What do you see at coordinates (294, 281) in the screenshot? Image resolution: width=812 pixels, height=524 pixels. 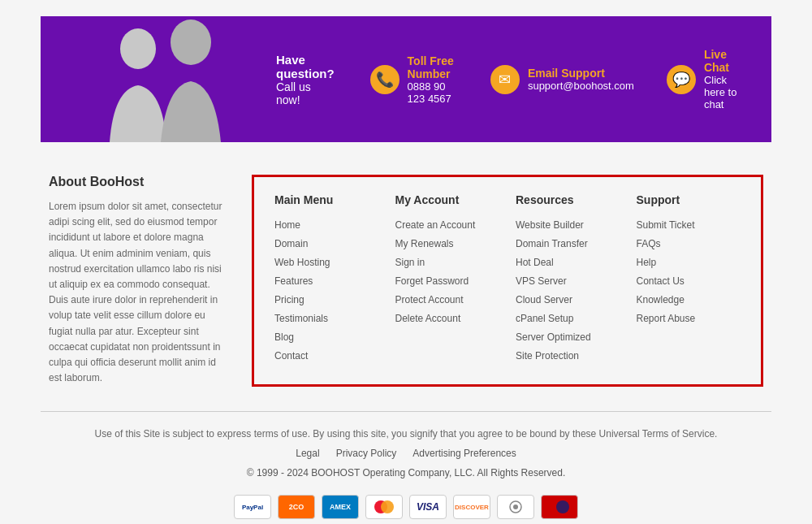 I see `menu-link-features: Features` at bounding box center [294, 281].